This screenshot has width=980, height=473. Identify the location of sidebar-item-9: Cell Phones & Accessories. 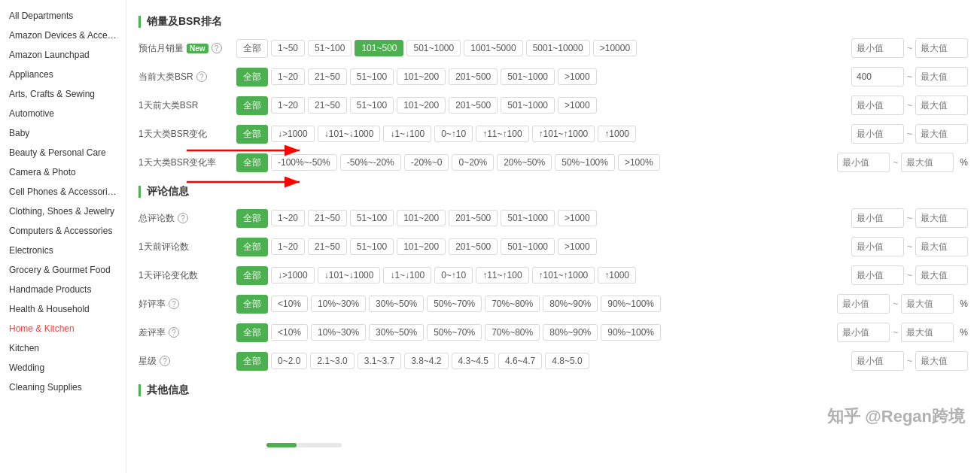
(63, 192).